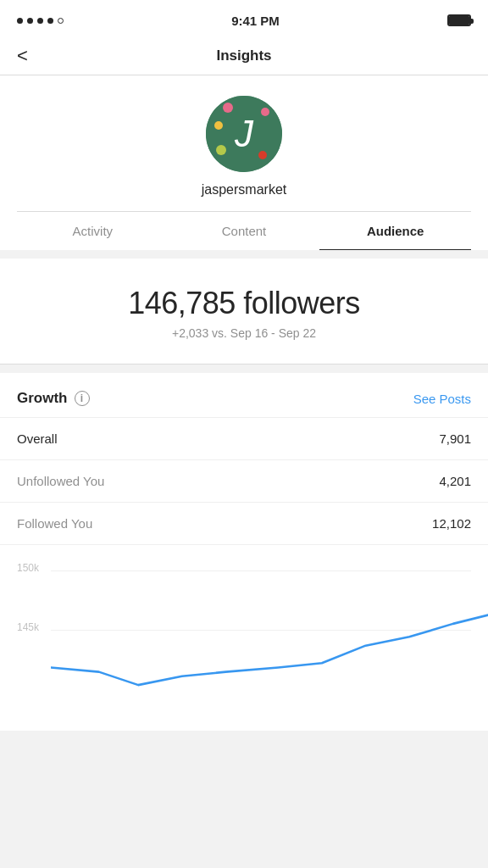  I want to click on stats-value-followed: 12,102, so click(452, 524).